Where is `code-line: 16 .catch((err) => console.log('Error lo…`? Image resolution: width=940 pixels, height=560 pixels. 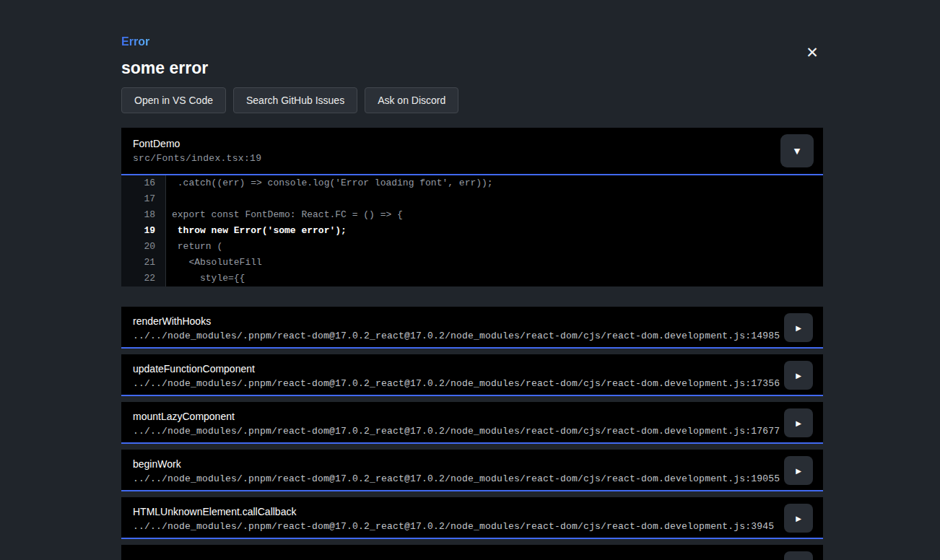 code-line: 16 .catch((err) => console.log('Error lo… is located at coordinates (472, 183).